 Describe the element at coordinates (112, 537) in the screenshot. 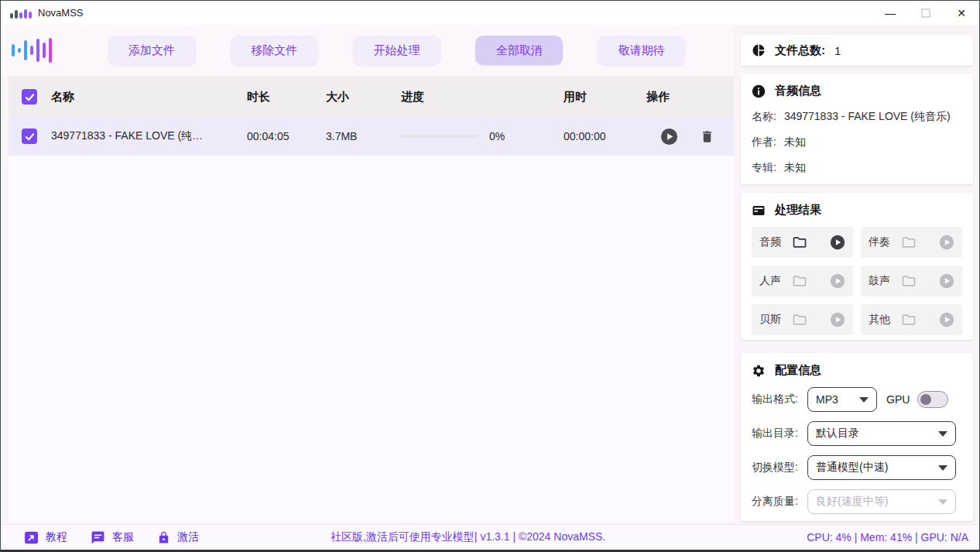

I see `support-link: 客服` at that location.